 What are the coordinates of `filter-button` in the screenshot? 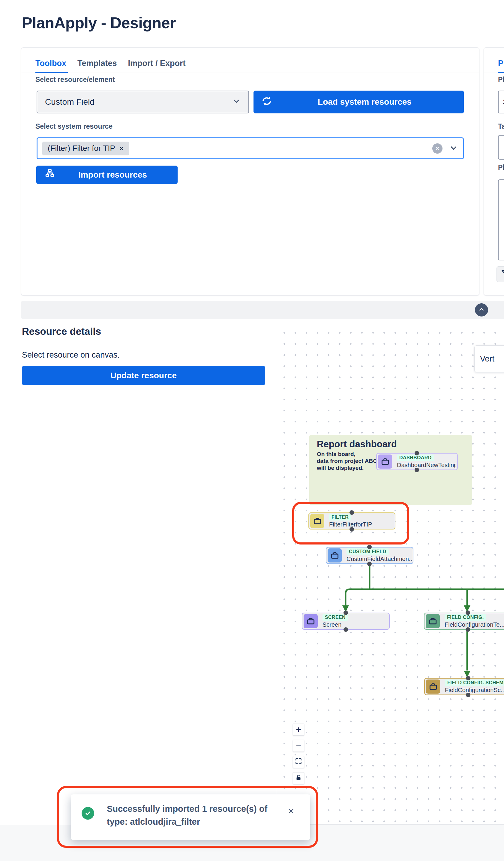 It's located at (500, 274).